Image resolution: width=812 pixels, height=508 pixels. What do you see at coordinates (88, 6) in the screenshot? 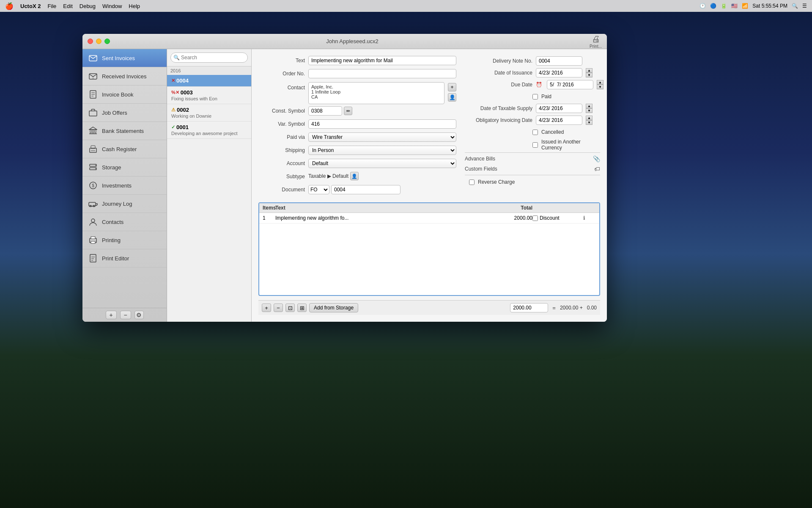
I see `menu-debug: Debug` at bounding box center [88, 6].